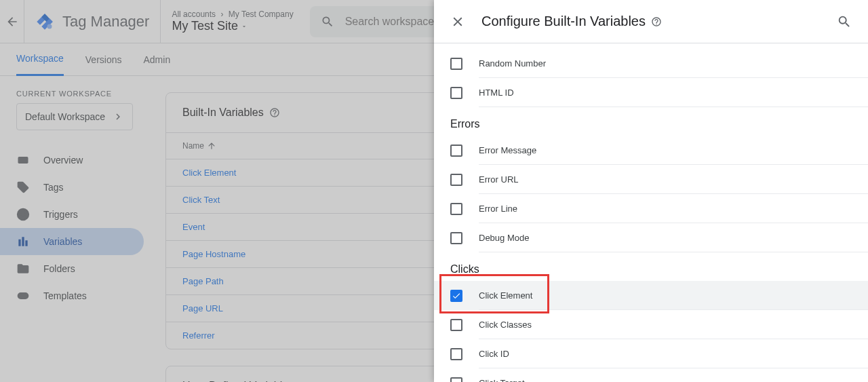 The image size is (868, 382). I want to click on account-breadcrumb: All accounts › My Test Company My Test S…, so click(232, 22).